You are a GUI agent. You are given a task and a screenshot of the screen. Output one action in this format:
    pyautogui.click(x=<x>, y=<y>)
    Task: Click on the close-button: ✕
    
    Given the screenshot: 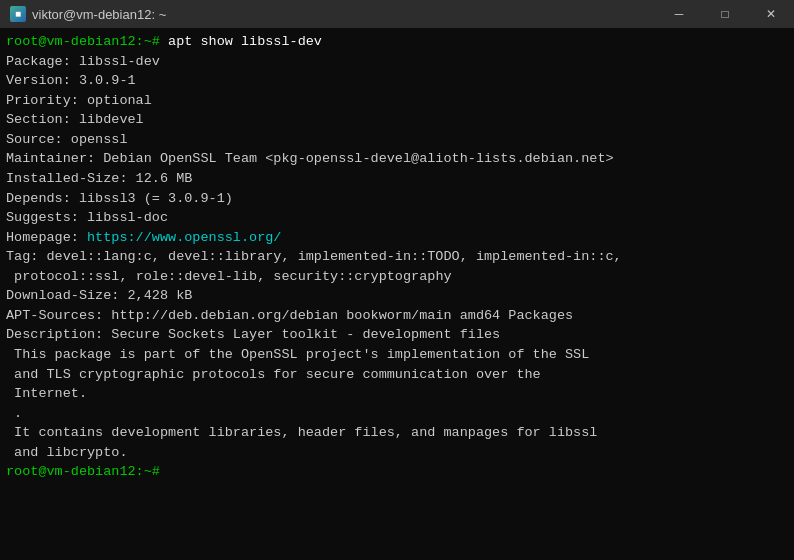 What is the action you would take?
    pyautogui.click(x=771, y=14)
    